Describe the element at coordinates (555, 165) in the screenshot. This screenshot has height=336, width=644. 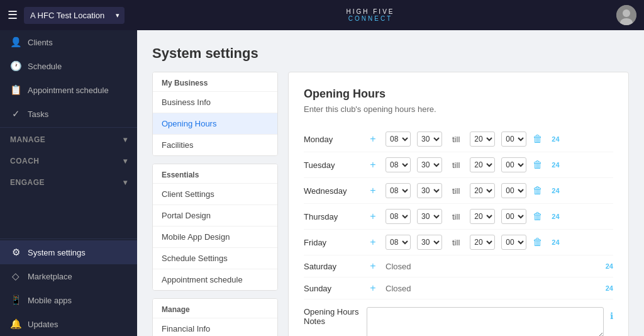
I see `tuesday-allday-btn: 24` at that location.